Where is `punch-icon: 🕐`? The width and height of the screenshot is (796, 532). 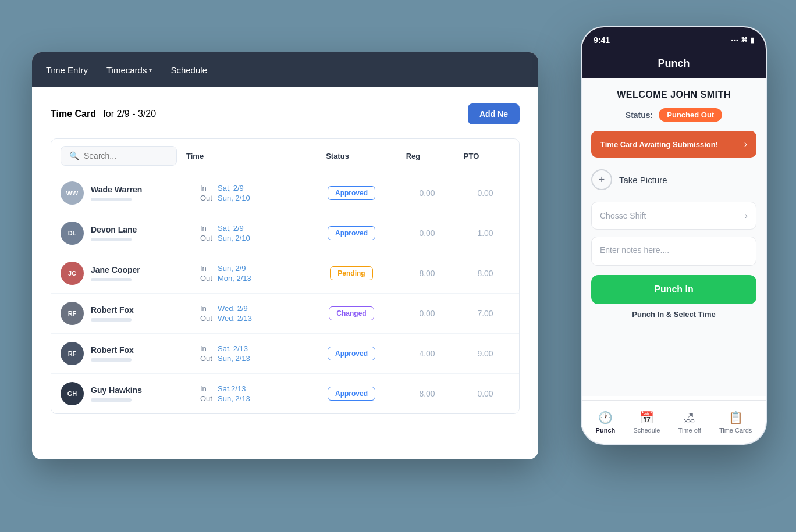 punch-icon: 🕐 is located at coordinates (605, 417).